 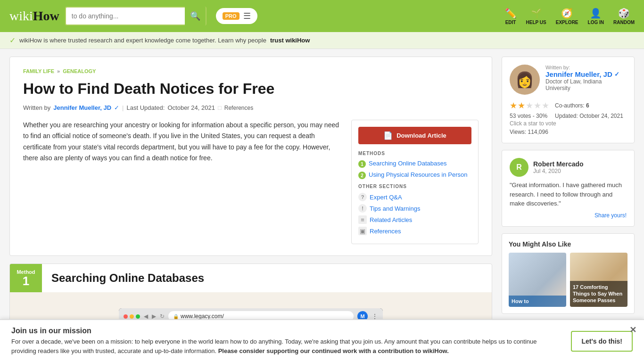 What do you see at coordinates (568, 215) in the screenshot?
I see `share-yours-link: Share yours!` at bounding box center [568, 215].